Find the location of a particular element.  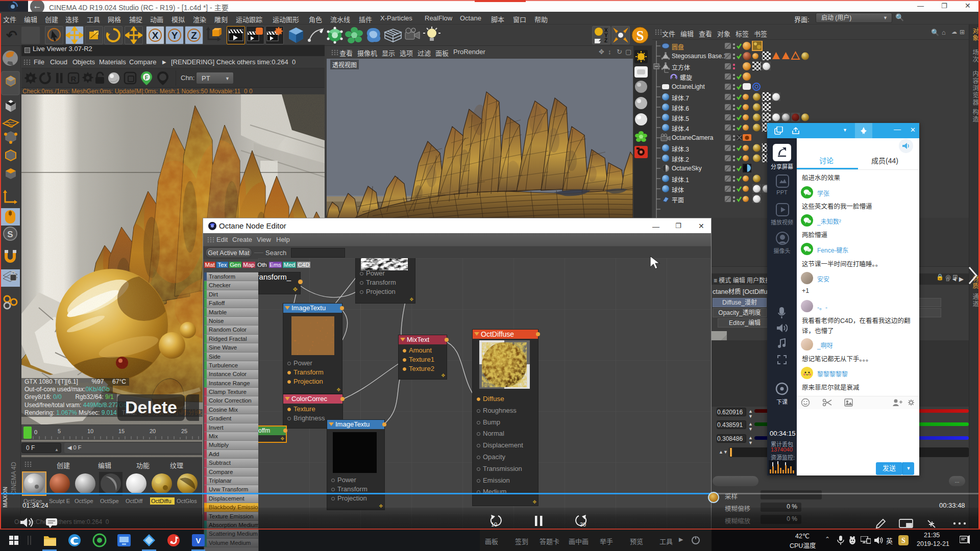

svg-text: CINEMA 4D is located at coordinates (14, 479).